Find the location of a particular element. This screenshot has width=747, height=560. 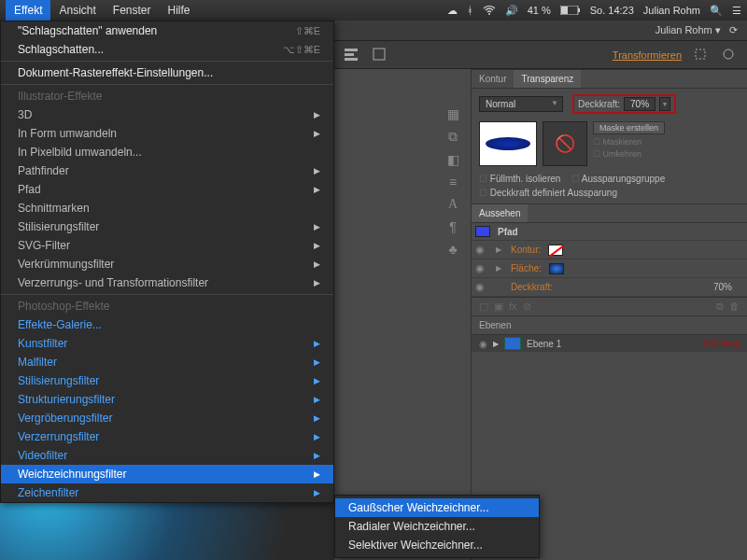

menu-effekt: Effekt is located at coordinates (28, 10).